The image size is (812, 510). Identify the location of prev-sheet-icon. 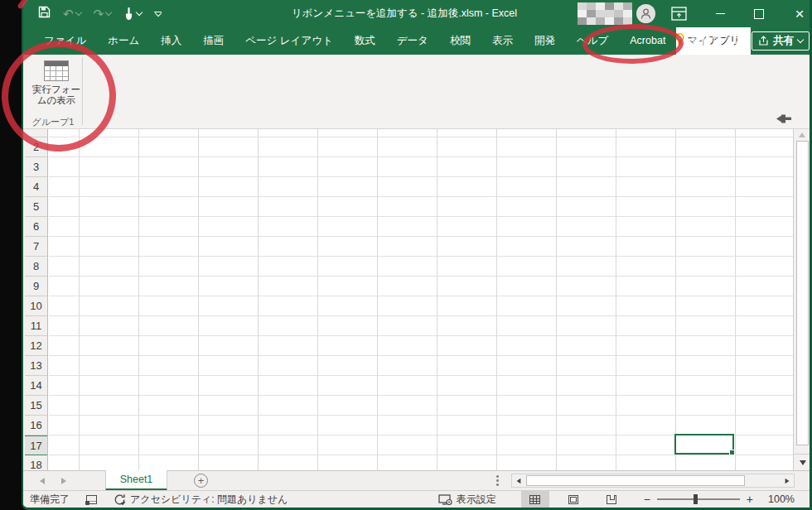
(42, 481).